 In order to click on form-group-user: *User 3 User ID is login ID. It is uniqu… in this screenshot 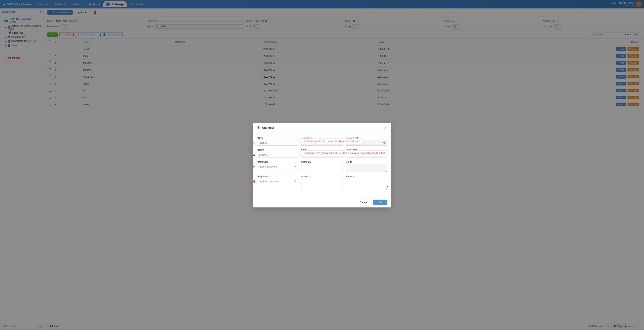, I will do `click(278, 141)`.